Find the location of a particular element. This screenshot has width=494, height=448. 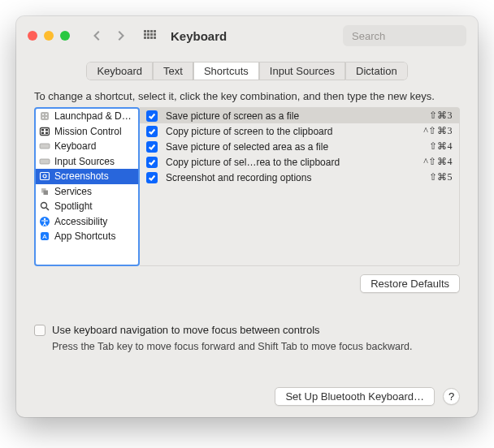

show-all-button is located at coordinates (150, 36).